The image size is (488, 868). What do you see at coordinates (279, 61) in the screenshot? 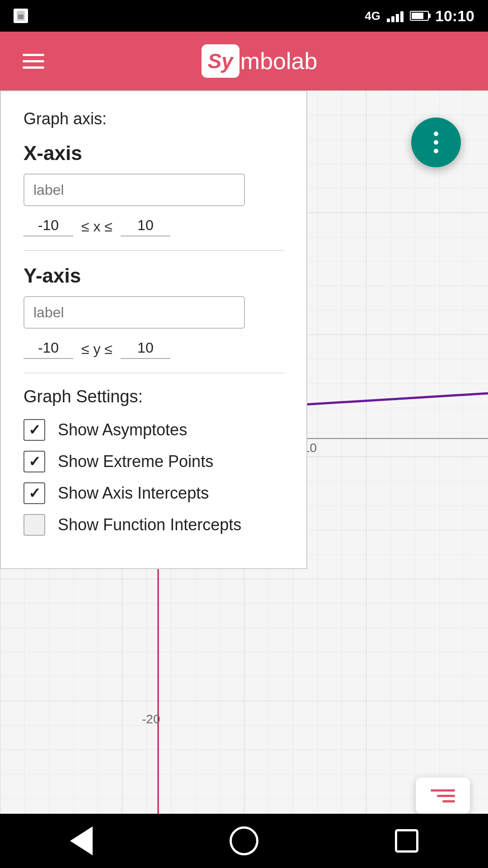
I see `logo-rest-text: mbolab` at bounding box center [279, 61].